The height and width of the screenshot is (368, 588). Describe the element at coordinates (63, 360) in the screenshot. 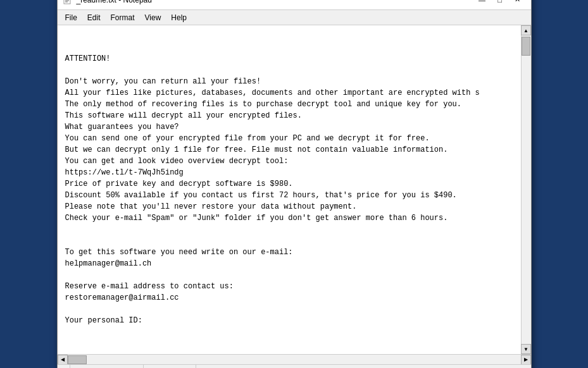

I see `scroll-left-arrow: ◀` at that location.